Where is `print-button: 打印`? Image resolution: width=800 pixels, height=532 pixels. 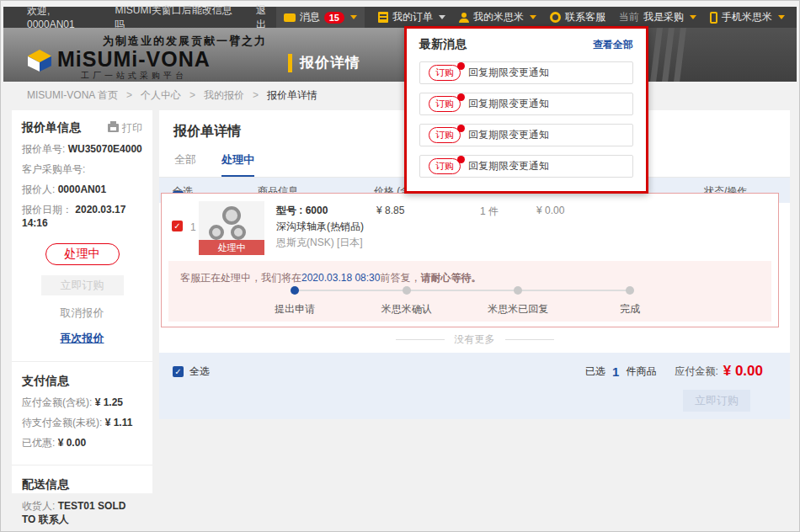 print-button: 打印 is located at coordinates (125, 128).